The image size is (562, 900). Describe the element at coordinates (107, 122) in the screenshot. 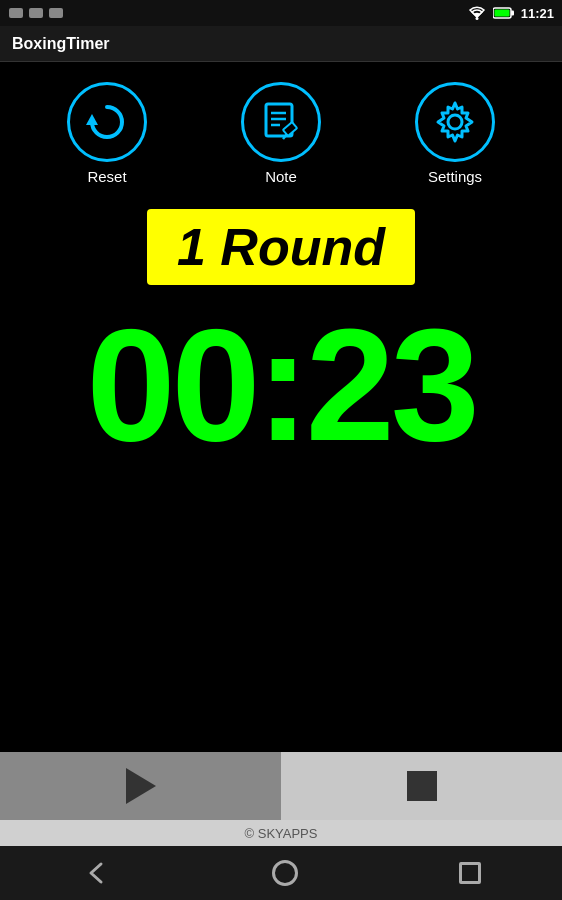

I see `reset-icon` at that location.